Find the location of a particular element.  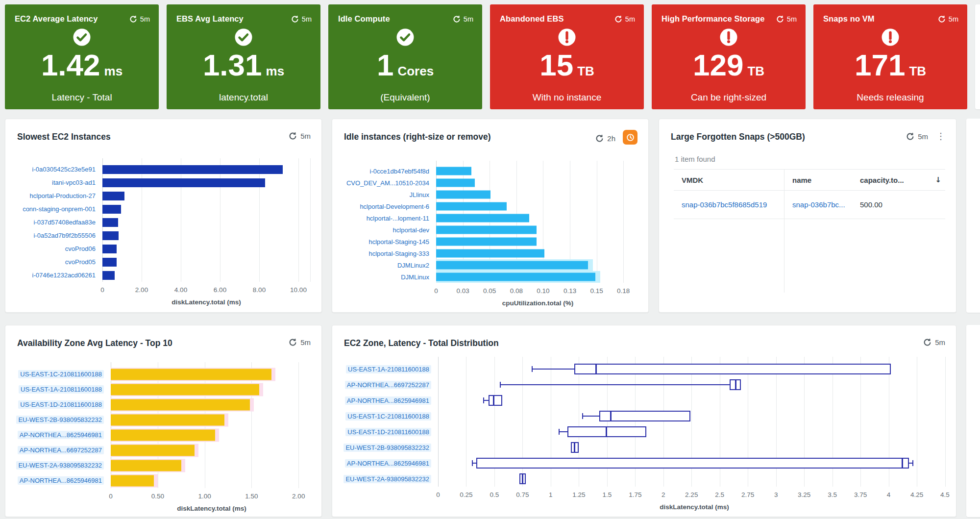

stale-data-clock-badge is located at coordinates (630, 137).